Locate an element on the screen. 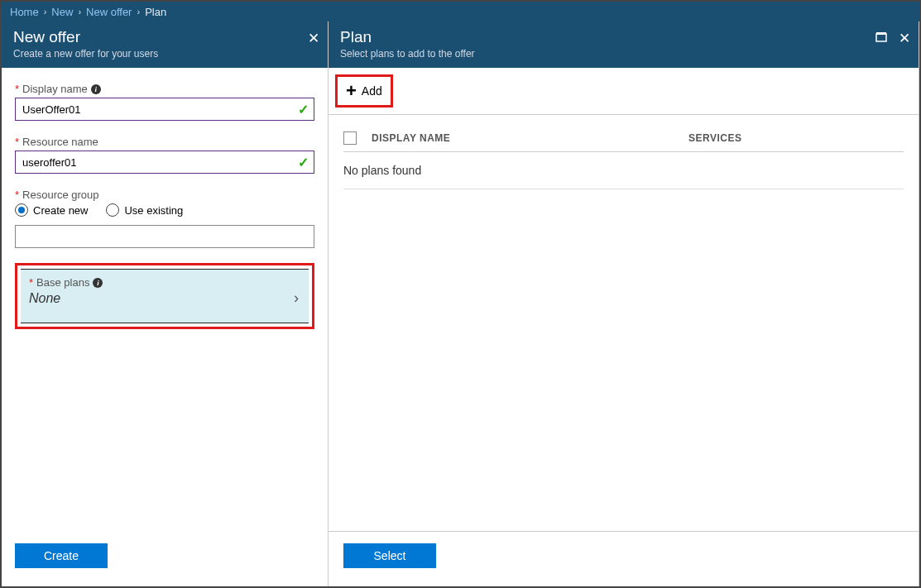 The height and width of the screenshot is (588, 921). blade-header: Plan Select plans to add to the offer ✕ is located at coordinates (624, 45).